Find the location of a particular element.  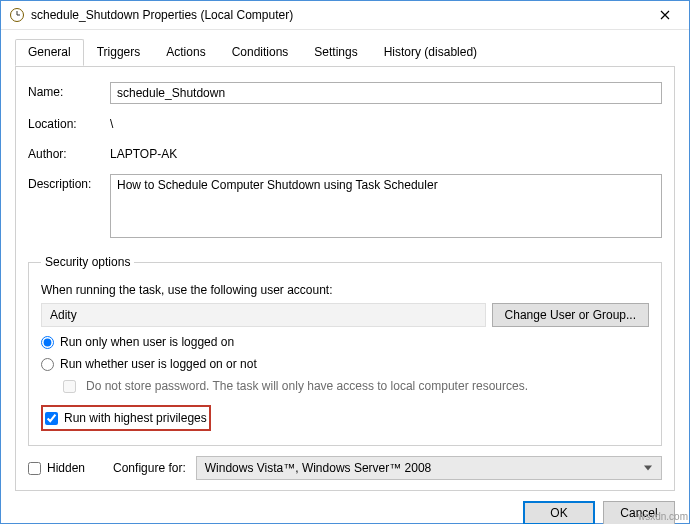

do-not-store-check: Do not store password. The task will onl… is located at coordinates (356, 386).